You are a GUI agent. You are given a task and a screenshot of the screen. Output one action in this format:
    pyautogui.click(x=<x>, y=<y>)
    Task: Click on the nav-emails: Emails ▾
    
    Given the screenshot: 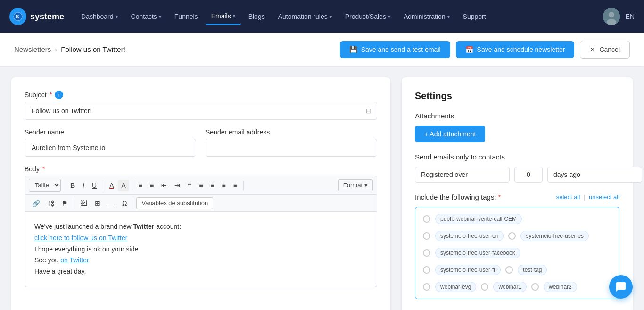 What is the action you would take?
    pyautogui.click(x=223, y=17)
    